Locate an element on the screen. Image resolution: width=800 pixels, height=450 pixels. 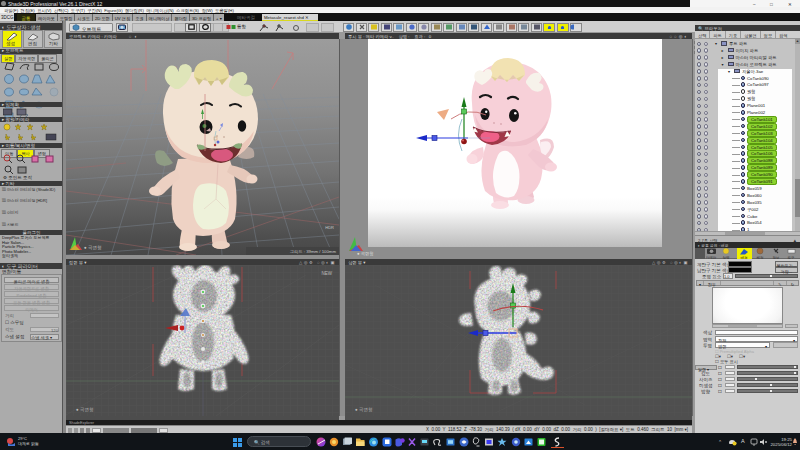
svg-text: NEW is located at coordinates (328, 274).